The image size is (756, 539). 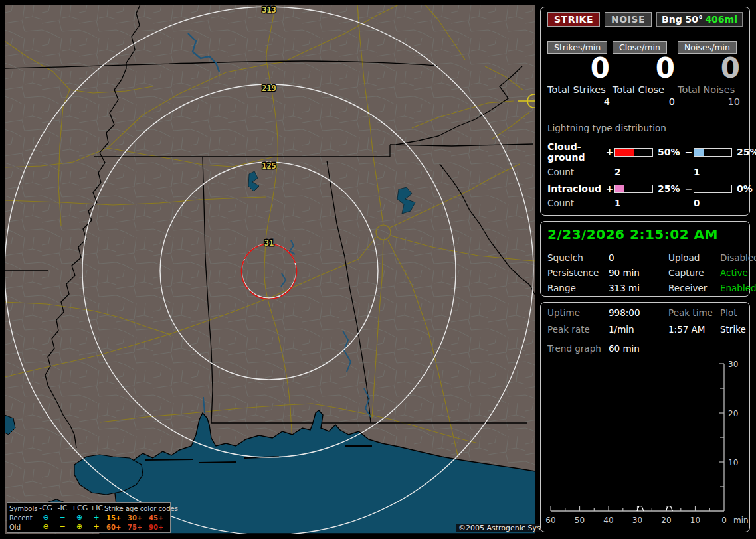 What do you see at coordinates (645, 112) in the screenshot?
I see `counters-panel: STRIKE NOISE Bng 50° 406mi Strikes/min 0…` at bounding box center [645, 112].